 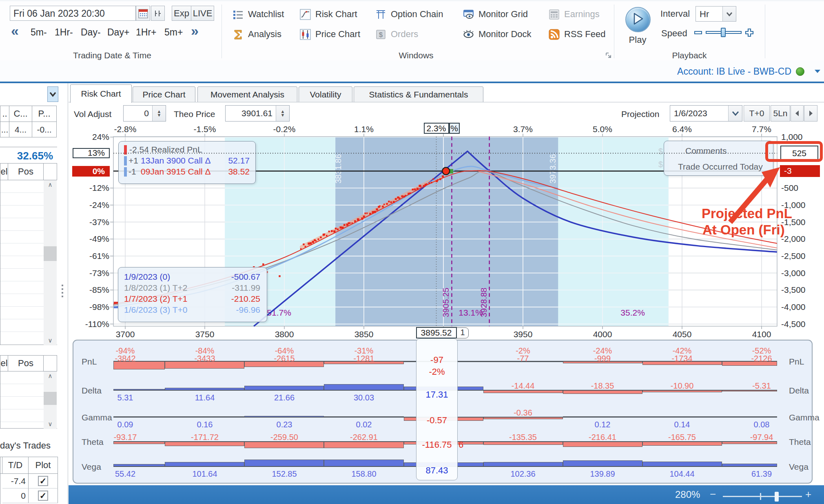 I want to click on trades-td-value: -7.4, so click(x=16, y=481).